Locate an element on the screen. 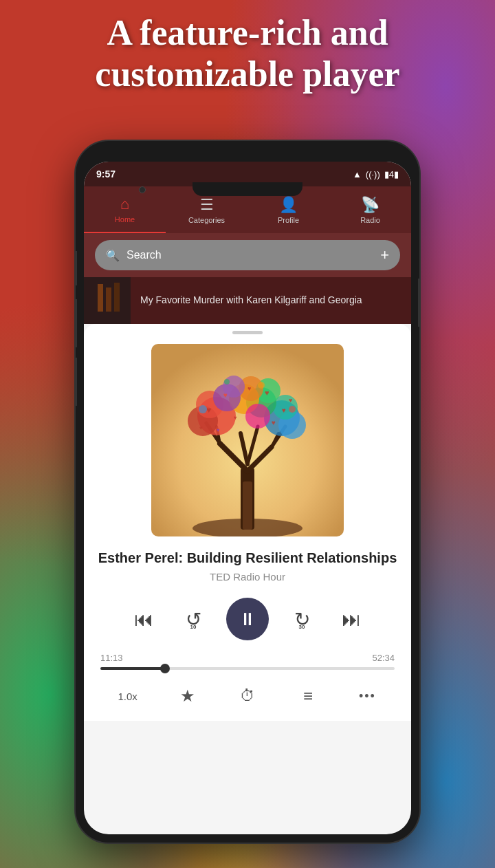 The width and height of the screenshot is (495, 868). search-icon: 🔍 is located at coordinates (113, 256).